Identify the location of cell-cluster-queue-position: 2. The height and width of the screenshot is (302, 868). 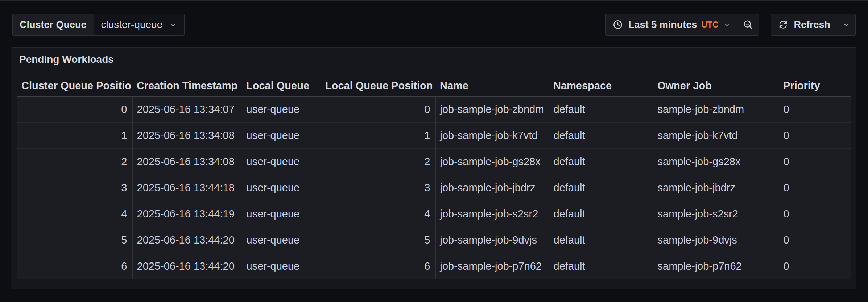
(75, 162).